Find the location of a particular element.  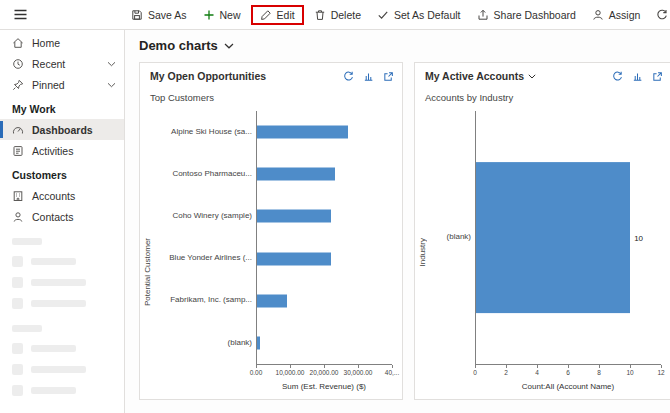

sidebar-item-label: Contacts is located at coordinates (52, 217).